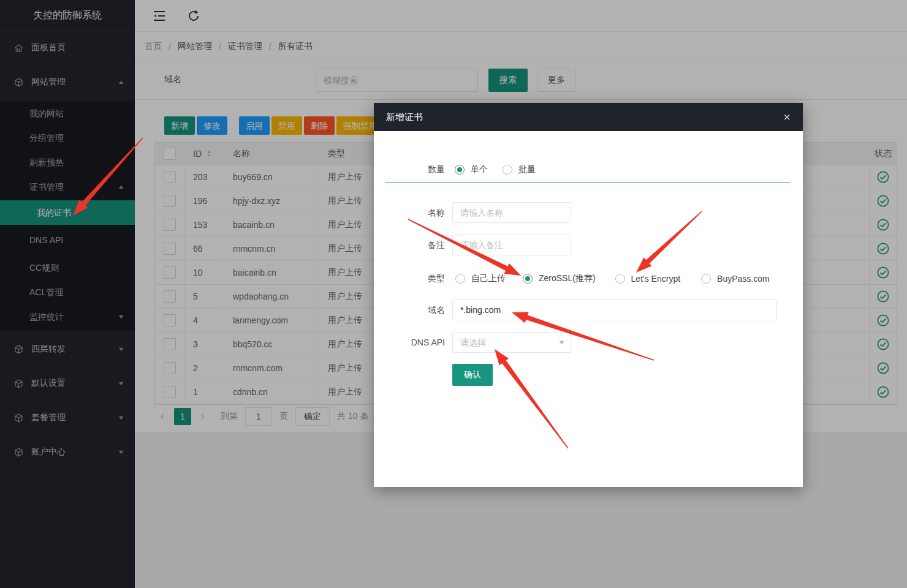 Image resolution: width=907 pixels, height=588 pixels. What do you see at coordinates (420, 213) in the screenshot?
I see `name-label: 名称` at bounding box center [420, 213].